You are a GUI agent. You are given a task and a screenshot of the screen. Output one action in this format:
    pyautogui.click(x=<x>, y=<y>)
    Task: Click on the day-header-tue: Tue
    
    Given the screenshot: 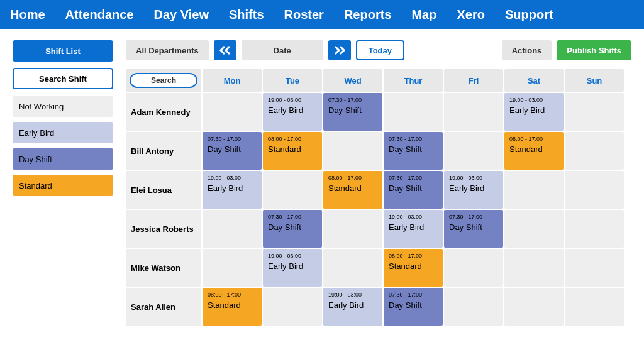 What is the action you would take?
    pyautogui.click(x=292, y=80)
    